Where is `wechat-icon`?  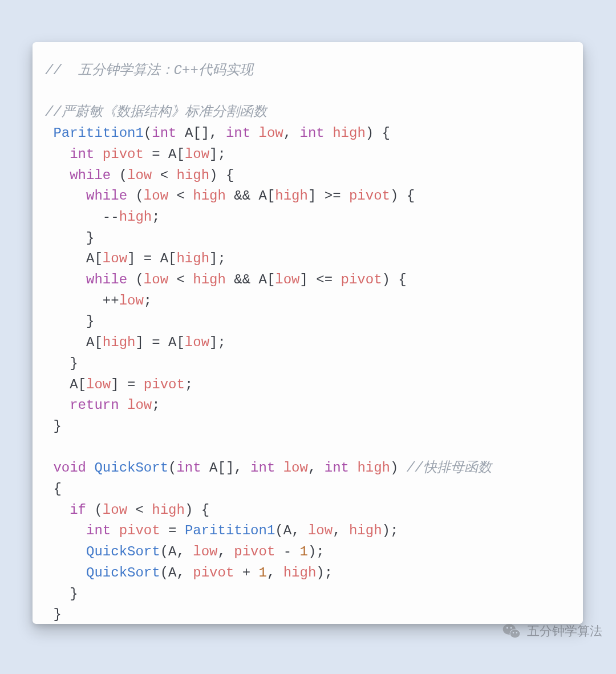
wechat-icon is located at coordinates (512, 631).